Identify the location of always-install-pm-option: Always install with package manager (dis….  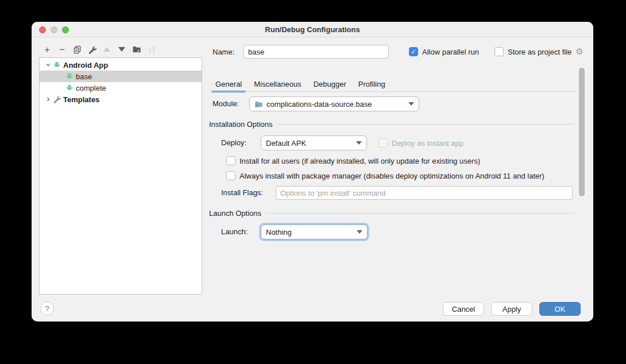
(385, 176).